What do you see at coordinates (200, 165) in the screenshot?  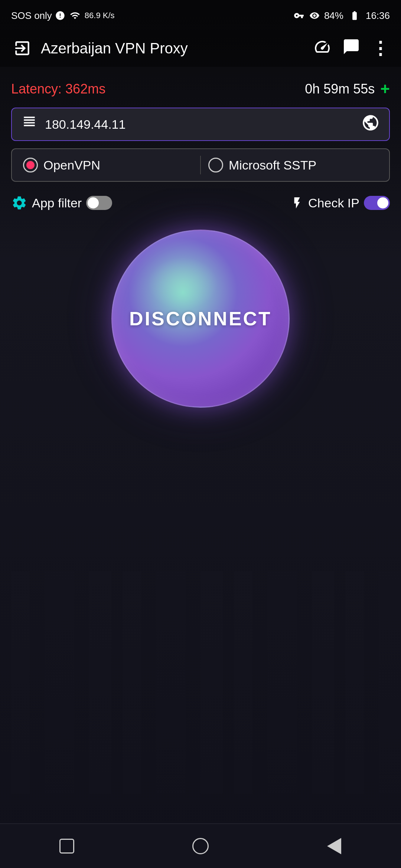 I see `protocol-divider` at bounding box center [200, 165].